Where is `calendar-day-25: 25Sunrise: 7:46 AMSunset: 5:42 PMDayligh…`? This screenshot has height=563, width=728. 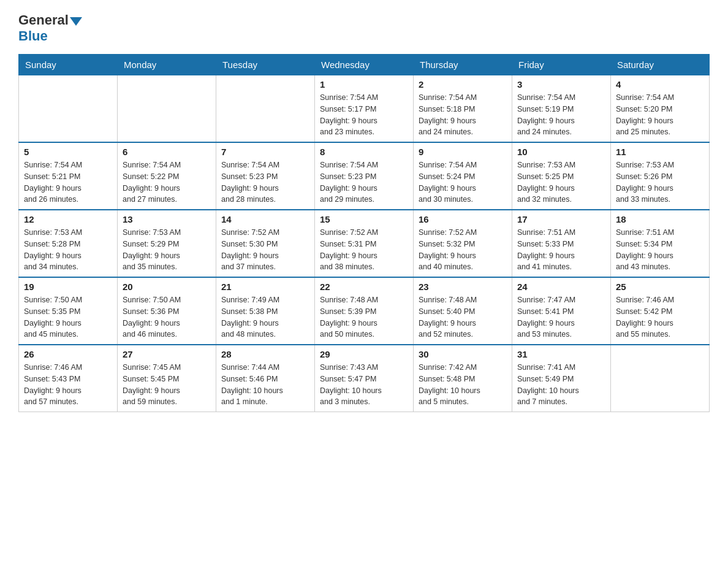
calendar-day-25: 25Sunrise: 7:46 AMSunset: 5:42 PMDayligh… is located at coordinates (661, 311).